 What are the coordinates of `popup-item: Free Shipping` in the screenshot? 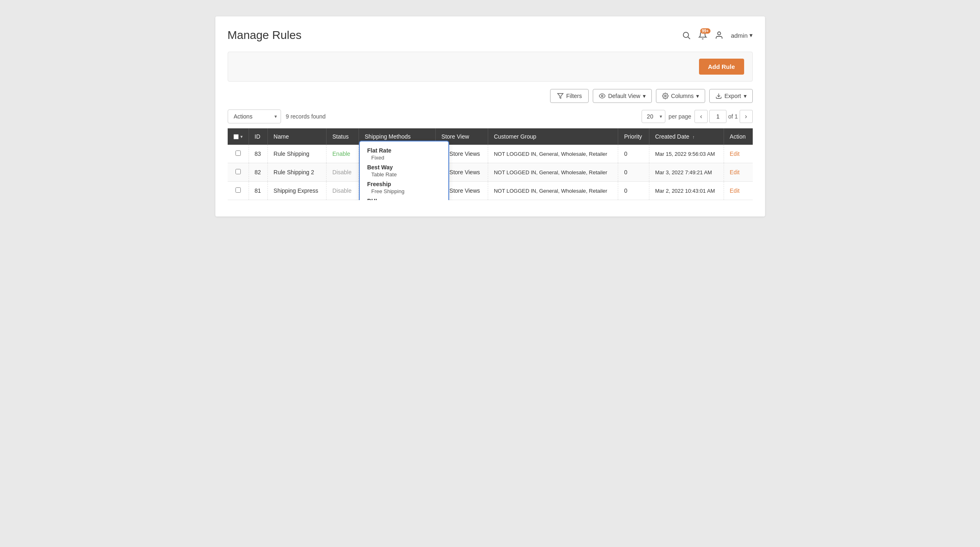 It's located at (404, 191).